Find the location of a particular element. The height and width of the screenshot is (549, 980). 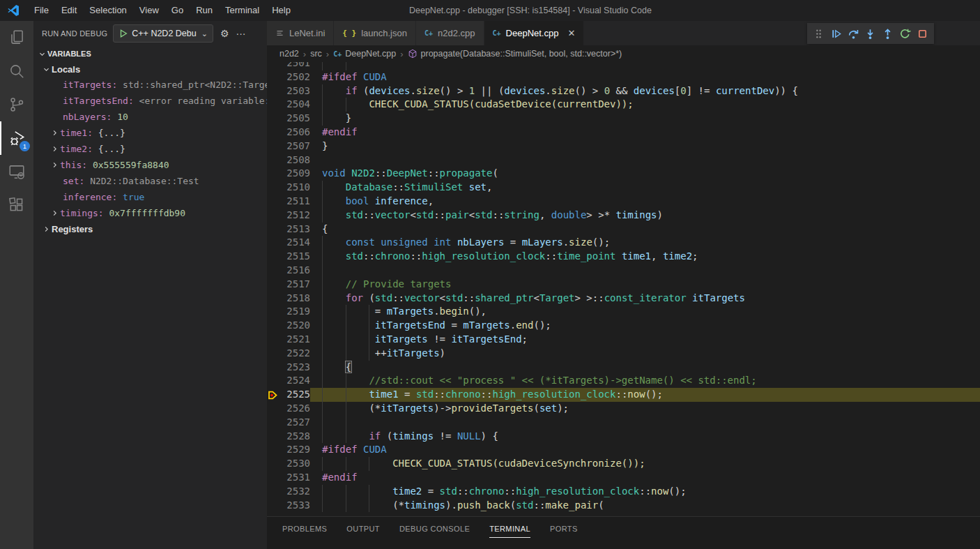

menu-terminal: Terminal is located at coordinates (243, 10).